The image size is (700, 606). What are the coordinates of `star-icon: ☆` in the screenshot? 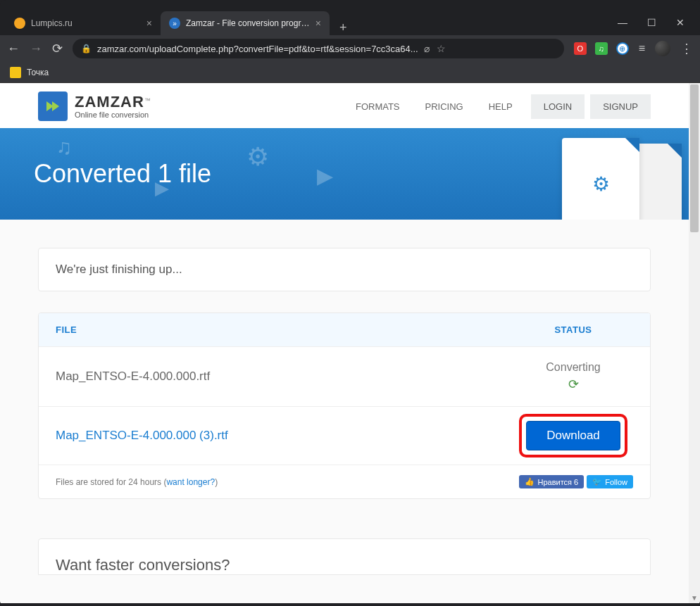 It's located at (441, 49).